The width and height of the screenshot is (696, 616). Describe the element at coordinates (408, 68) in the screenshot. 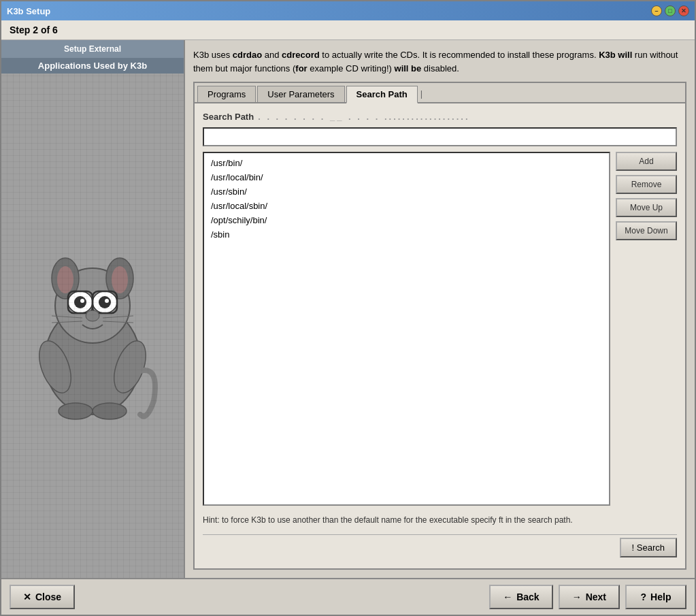

I see `desc-will-be: will be` at that location.